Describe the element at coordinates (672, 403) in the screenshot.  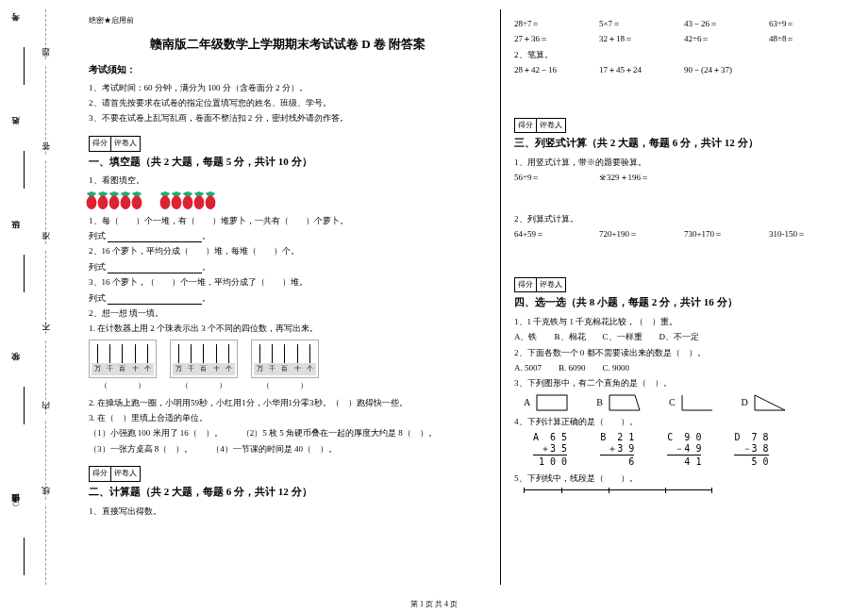
I see `opt-label: C` at that location.